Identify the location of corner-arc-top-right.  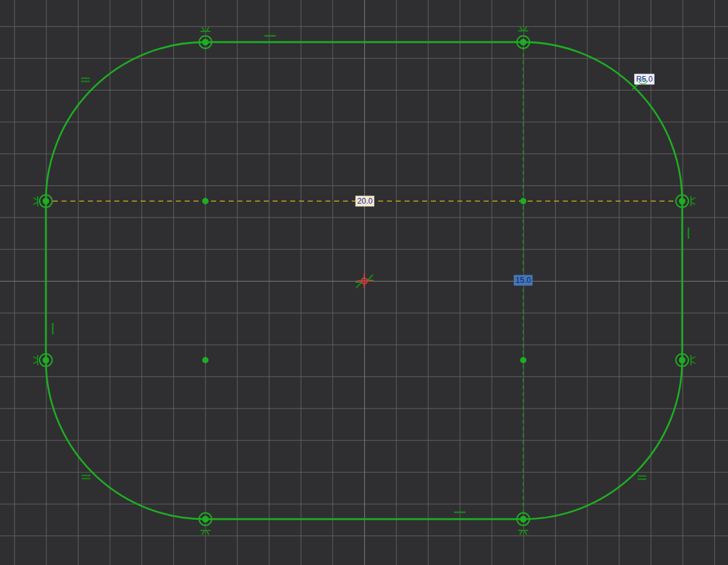
(603, 122).